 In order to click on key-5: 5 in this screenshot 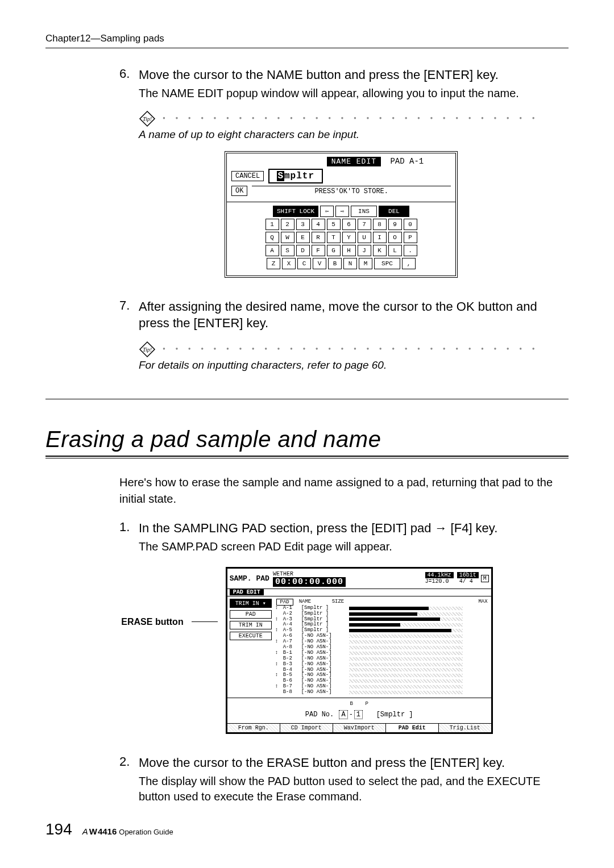, I will do `click(334, 224)`.